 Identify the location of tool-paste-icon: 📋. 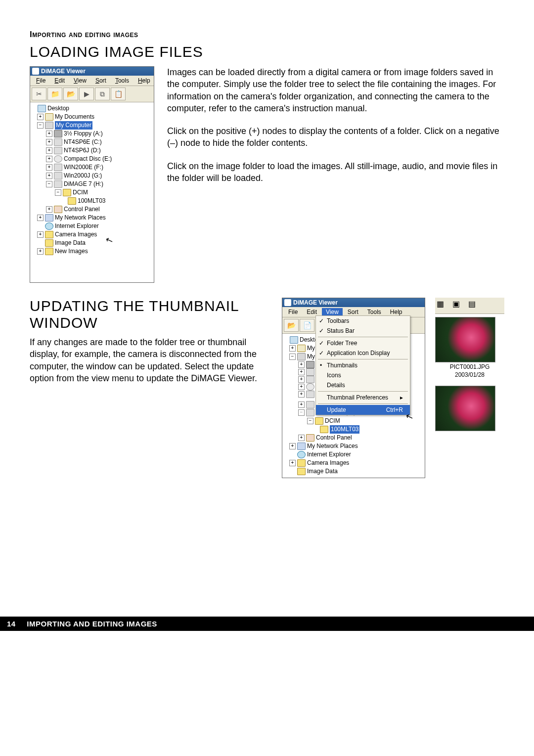
(118, 94).